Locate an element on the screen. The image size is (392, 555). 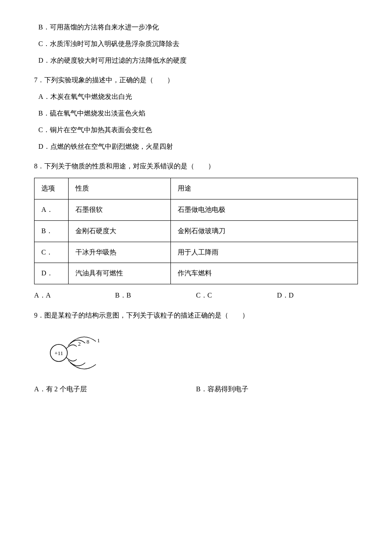
q6-option-C: C．水质浑浊时可加入明矾使悬浮杂质沉降除去 is located at coordinates (196, 44).